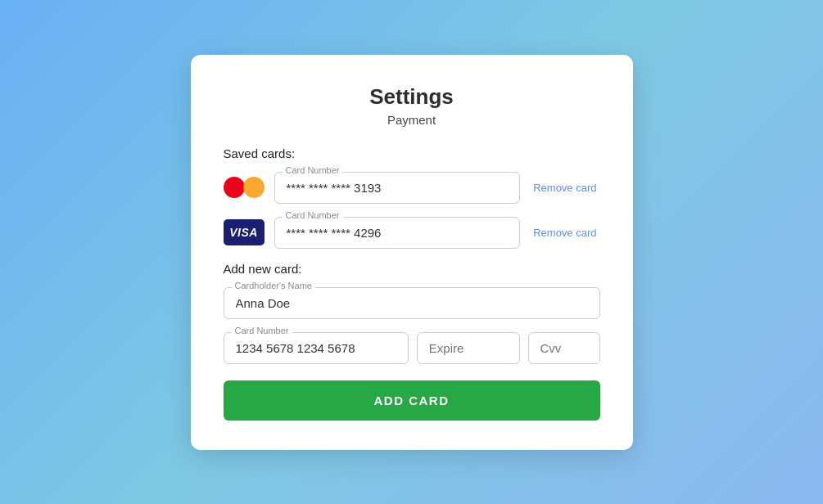 The image size is (823, 504). What do you see at coordinates (244, 232) in the screenshot?
I see `visa-logo: VISA` at bounding box center [244, 232].